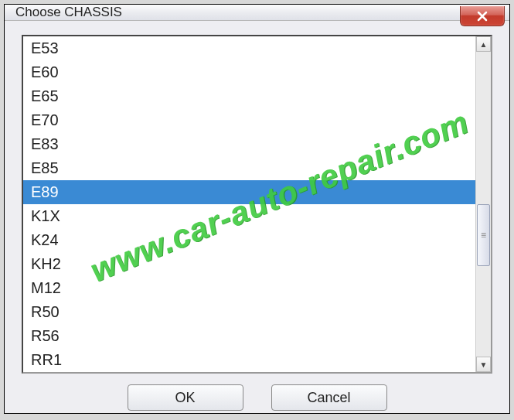  Describe the element at coordinates (249, 144) in the screenshot. I see `list-item: E83` at that location.